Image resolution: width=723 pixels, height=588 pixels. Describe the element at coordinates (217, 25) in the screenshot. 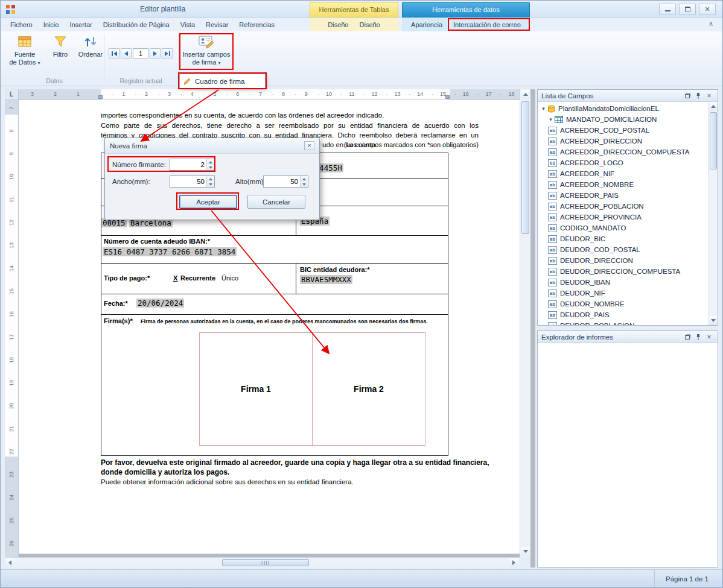

I see `ribbon-tab: Revisar` at that location.